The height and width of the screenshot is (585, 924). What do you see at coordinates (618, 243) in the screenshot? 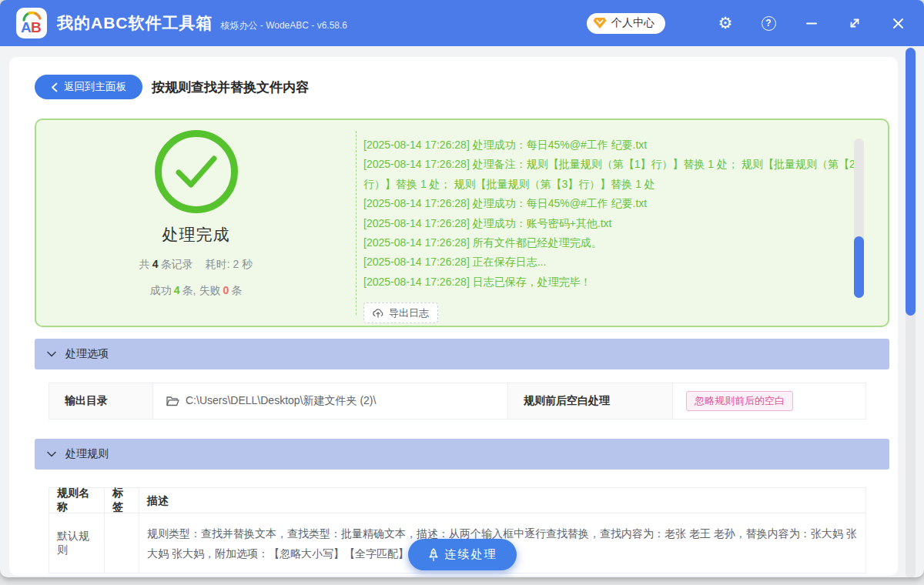
I see `log-line: [2025-08-14 17:26:28] 所有文件都已经处理完成。` at bounding box center [618, 243].